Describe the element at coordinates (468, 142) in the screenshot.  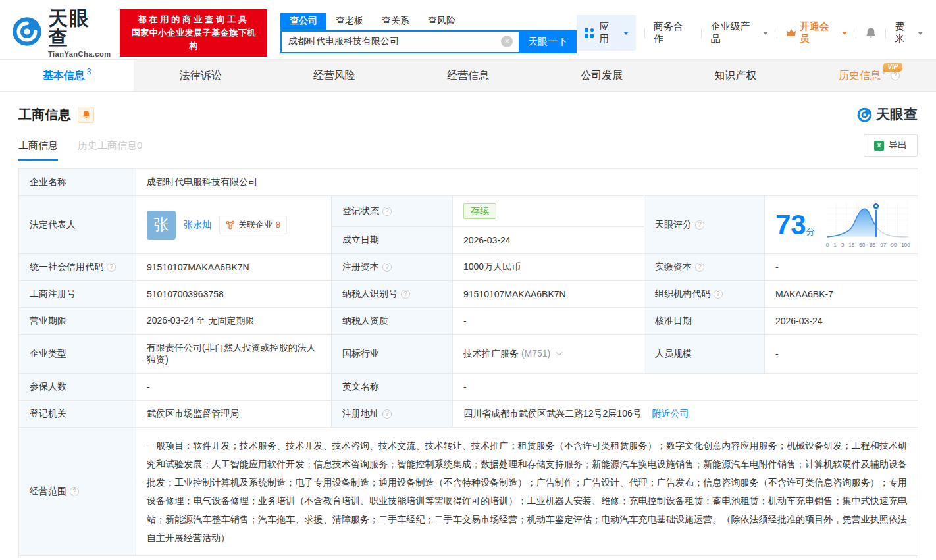
I see `subtab-row: 工商信息 历史工商信息0 X 导出` at that location.